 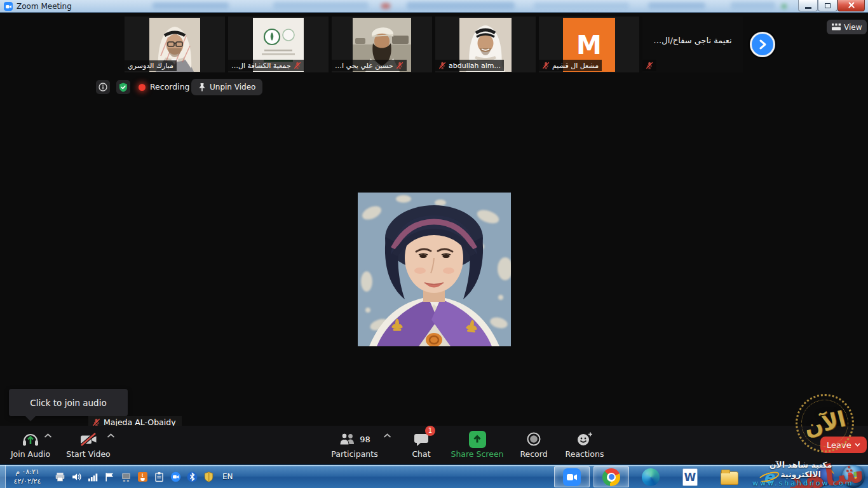 What do you see at coordinates (109, 477) in the screenshot?
I see `action-center-flag-tray-icon` at bounding box center [109, 477].